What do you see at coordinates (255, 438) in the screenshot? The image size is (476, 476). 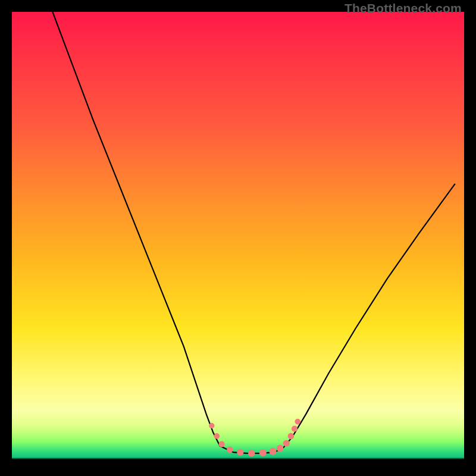 I see `trough-marker-group` at bounding box center [255, 438].